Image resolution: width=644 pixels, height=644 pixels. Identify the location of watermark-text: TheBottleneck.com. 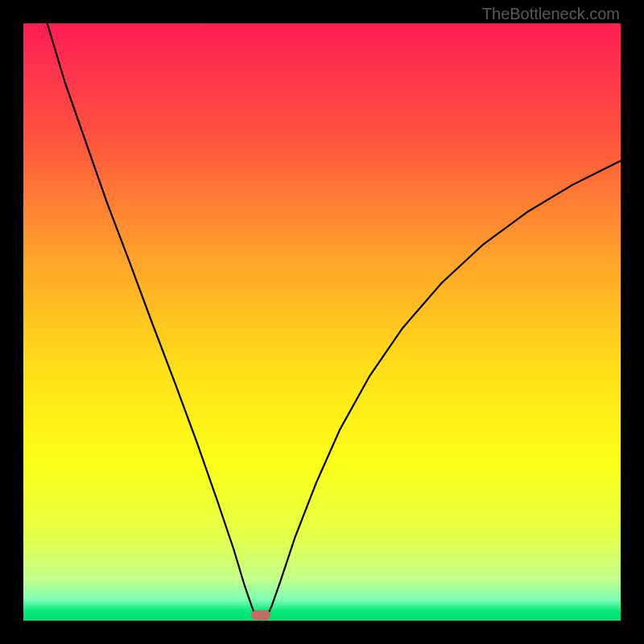
(551, 14).